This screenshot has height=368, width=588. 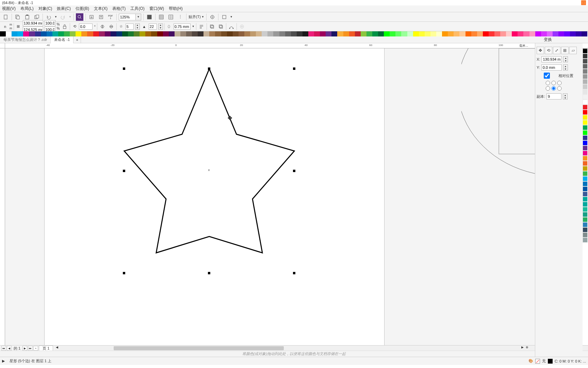 What do you see at coordinates (4, 348) in the screenshot?
I see `page-first-icon: ⏮` at bounding box center [4, 348].